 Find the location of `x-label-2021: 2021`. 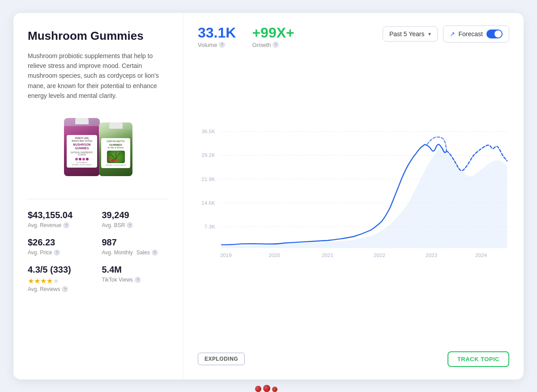

x-label-2021: 2021 is located at coordinates (328, 255).